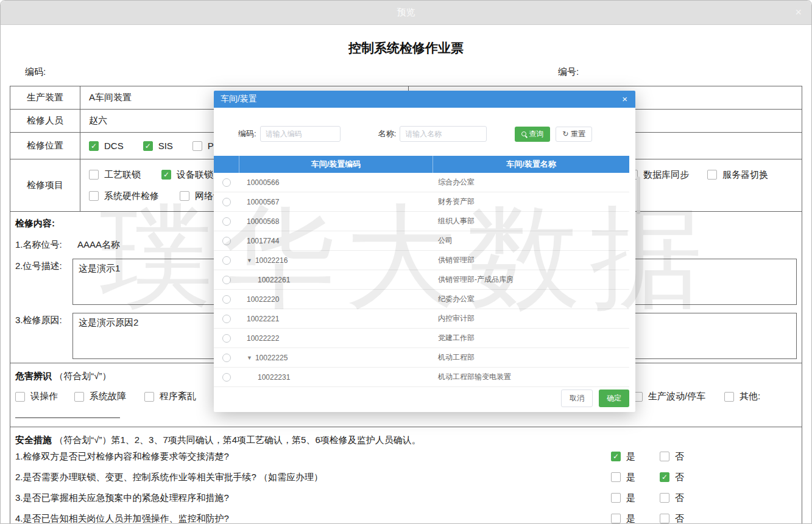 Image resolution: width=812 pixels, height=524 pixels. What do you see at coordinates (44, 244) in the screenshot?
I see `tag-name-label: 1.名称位号:` at bounding box center [44, 244].